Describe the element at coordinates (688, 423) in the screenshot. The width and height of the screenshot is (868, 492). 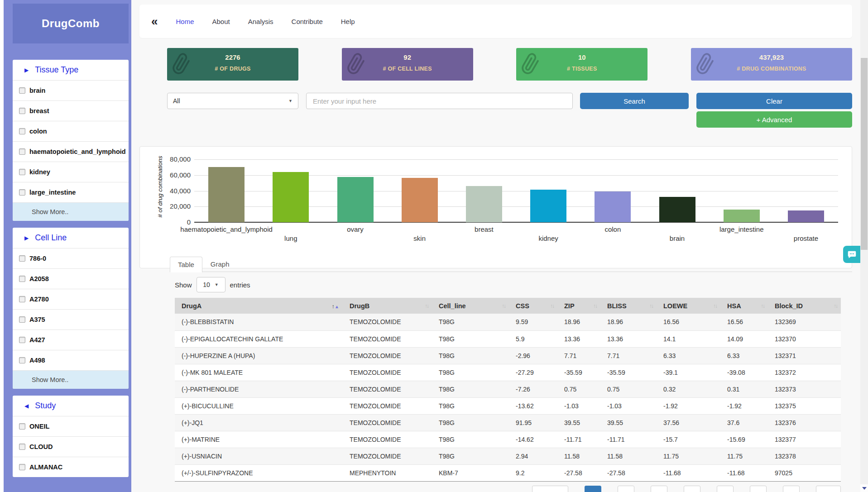
I see `table-cell: 37.56` at that location.